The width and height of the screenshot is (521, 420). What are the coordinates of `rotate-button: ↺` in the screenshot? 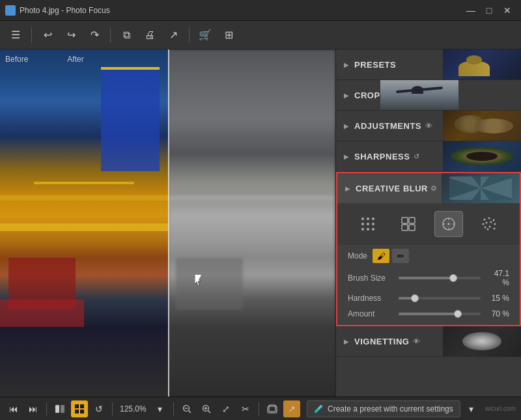 It's located at (99, 409).